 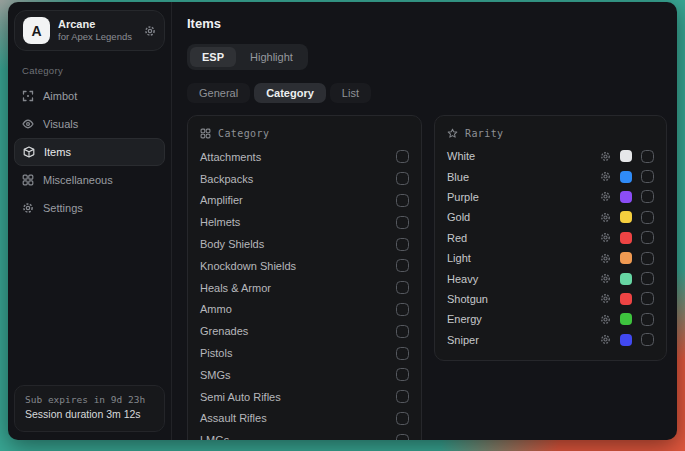 I want to click on rarity-row: Purple, so click(x=550, y=197).